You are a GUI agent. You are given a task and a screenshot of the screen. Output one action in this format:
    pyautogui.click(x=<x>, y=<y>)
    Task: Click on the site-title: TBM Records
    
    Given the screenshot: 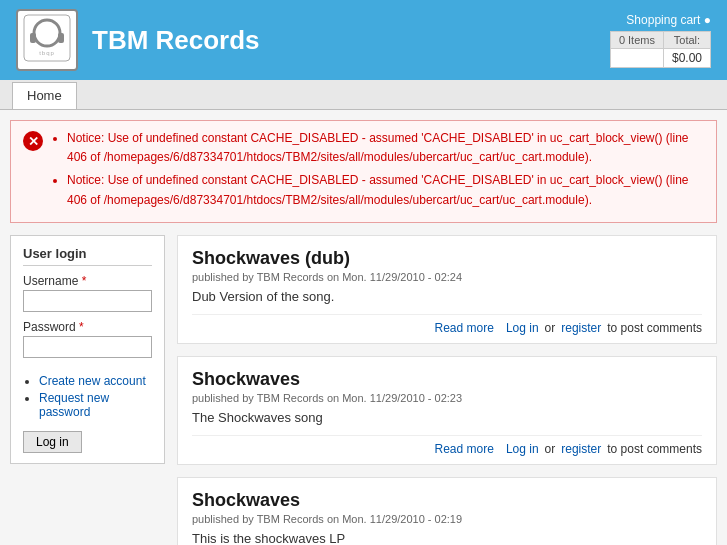 What is the action you would take?
    pyautogui.click(x=176, y=40)
    